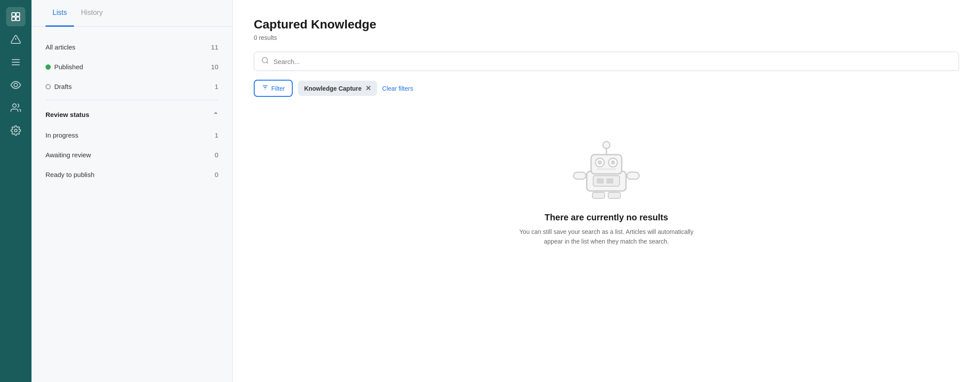  What do you see at coordinates (132, 135) in the screenshot?
I see `filter-in-progress: In progress 1` at bounding box center [132, 135].